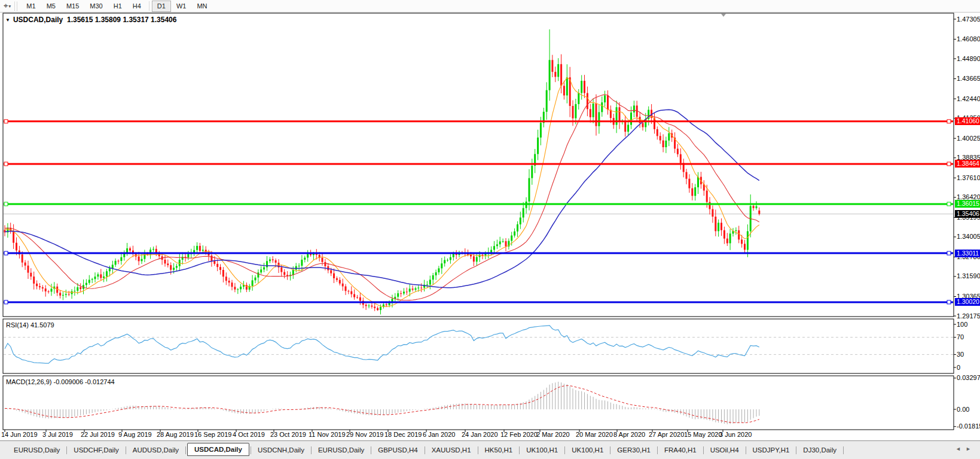  Describe the element at coordinates (327, 434) in the screenshot. I see `date-label: 11 Nov 2019` at that location.